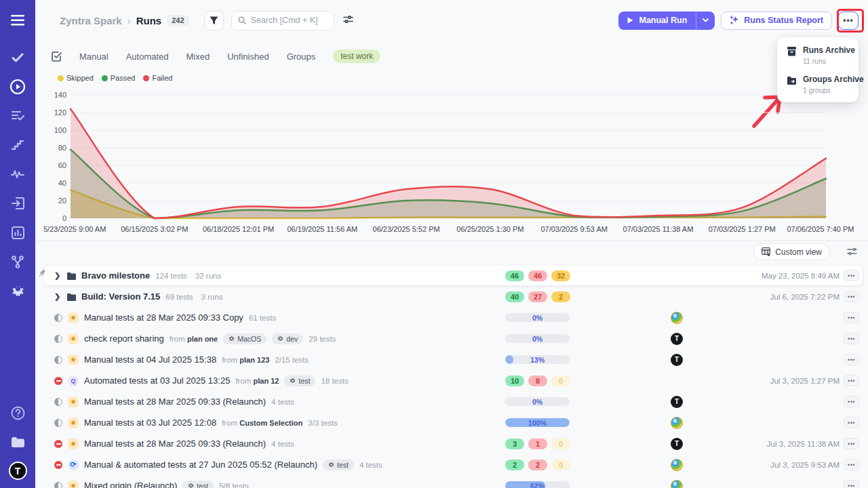 The width and height of the screenshot is (868, 488). I want to click on legend-item-skipped: Skipped, so click(76, 78).